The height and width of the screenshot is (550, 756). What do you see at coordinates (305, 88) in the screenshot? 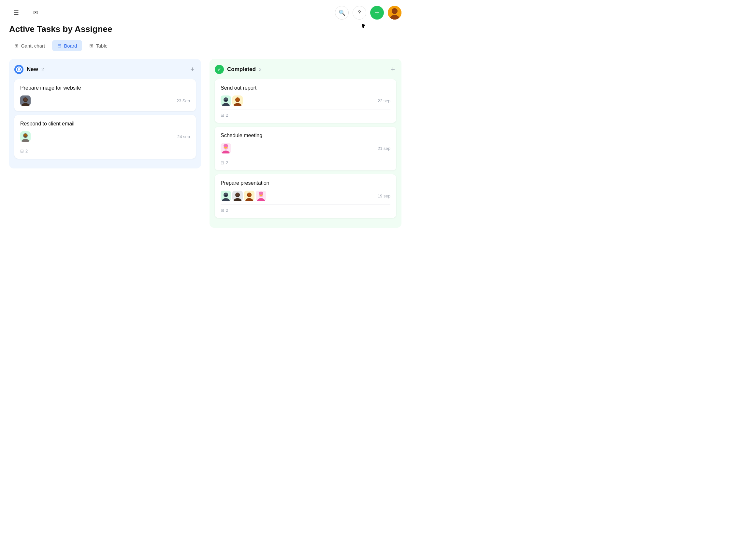
I see `card-send-report-title: Send out report` at bounding box center [305, 88].